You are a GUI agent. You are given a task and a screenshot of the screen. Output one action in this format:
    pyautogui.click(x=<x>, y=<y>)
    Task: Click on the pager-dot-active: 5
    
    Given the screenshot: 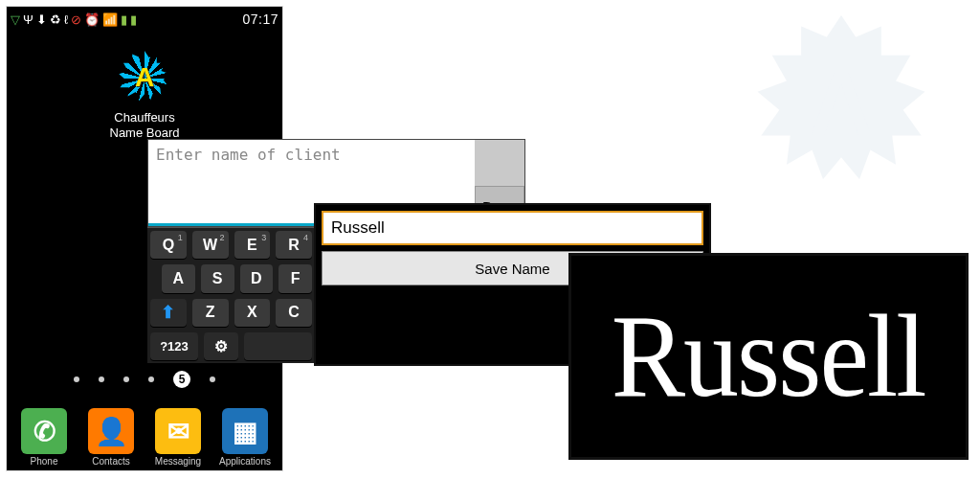 What is the action you would take?
    pyautogui.click(x=182, y=379)
    